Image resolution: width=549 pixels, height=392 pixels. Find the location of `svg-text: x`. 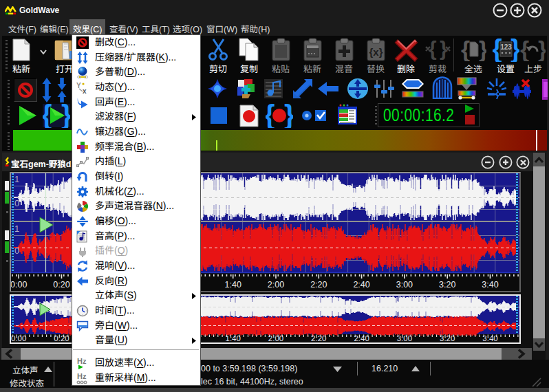

svg-text: x is located at coordinates (85, 91).